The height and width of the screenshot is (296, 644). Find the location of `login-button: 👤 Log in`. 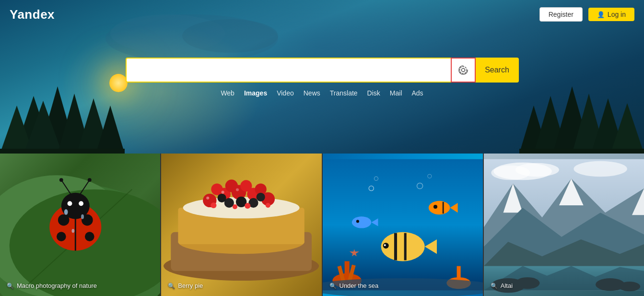

login-button: 👤 Log in is located at coordinates (611, 14).